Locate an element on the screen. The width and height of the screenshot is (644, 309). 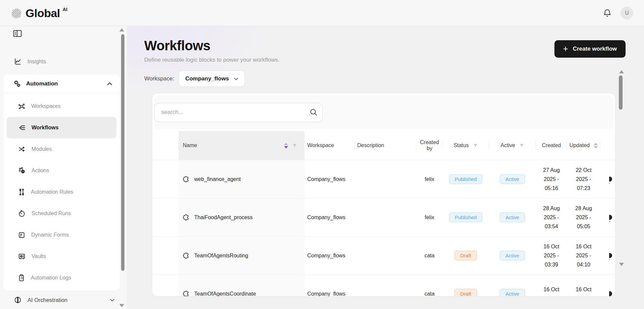
sidebar-item-insights: Insights is located at coordinates (63, 62).